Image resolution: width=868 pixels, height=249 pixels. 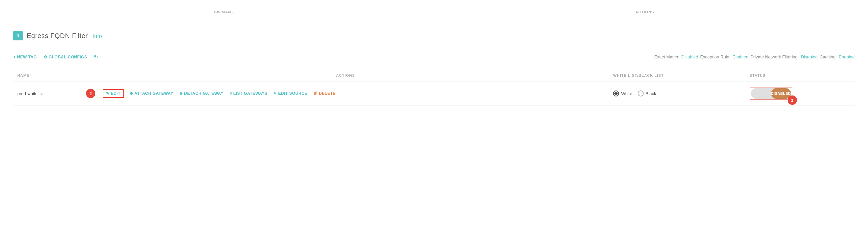 I want to click on filter-table: NAME ACTIONS WHITE LIST/BLACK LIST STATU…, so click(x=434, y=88).